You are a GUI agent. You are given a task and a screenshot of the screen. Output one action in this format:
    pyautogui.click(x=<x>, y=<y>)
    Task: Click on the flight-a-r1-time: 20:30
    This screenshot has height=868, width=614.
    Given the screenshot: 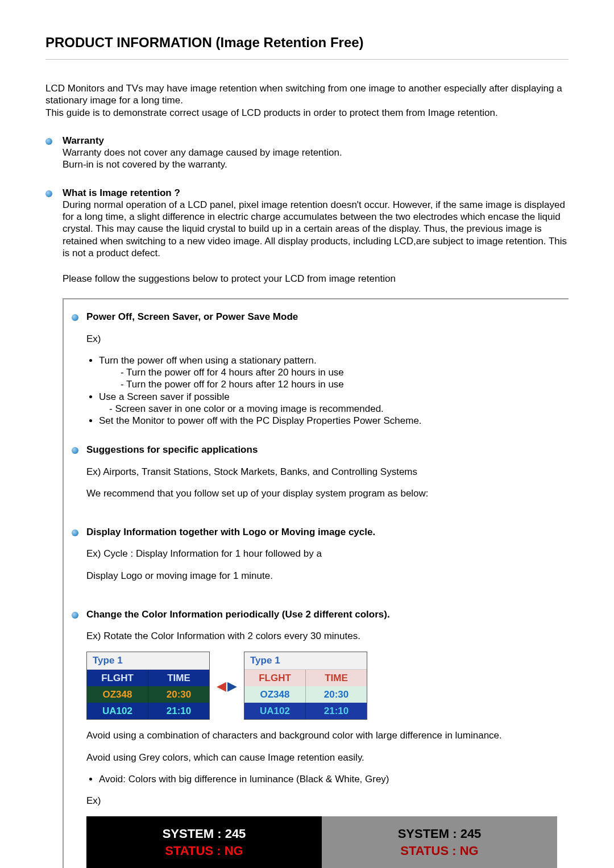 What is the action you would take?
    pyautogui.click(x=179, y=694)
    